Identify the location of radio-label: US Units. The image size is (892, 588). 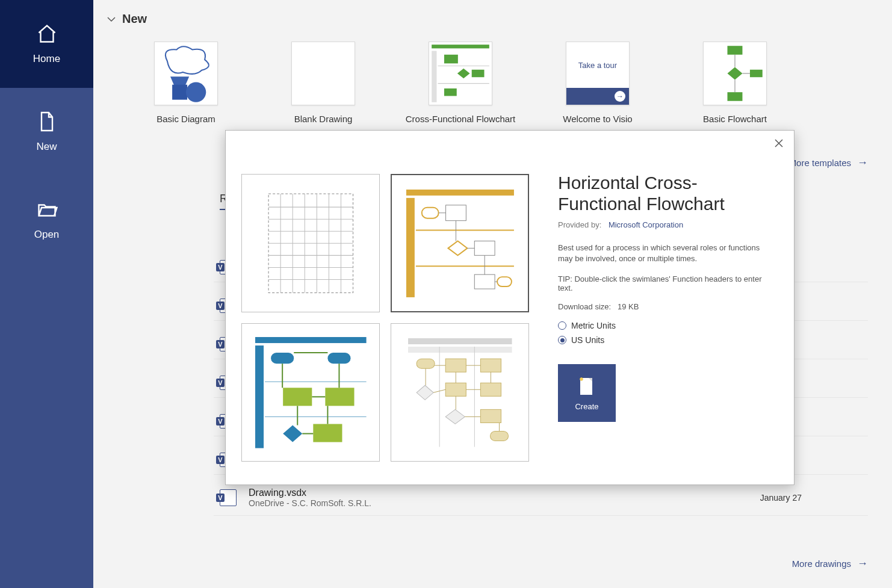
(587, 340).